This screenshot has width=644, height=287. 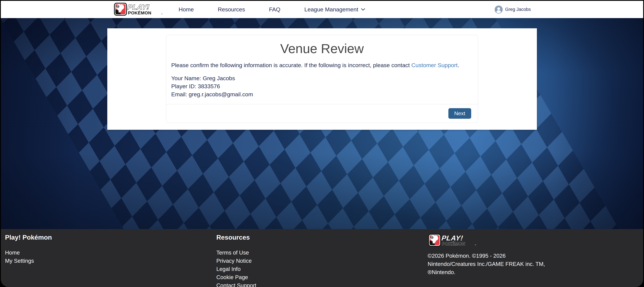 What do you see at coordinates (272, 9) in the screenshot?
I see `main-nav: Home Resources FAQ League Management` at bounding box center [272, 9].